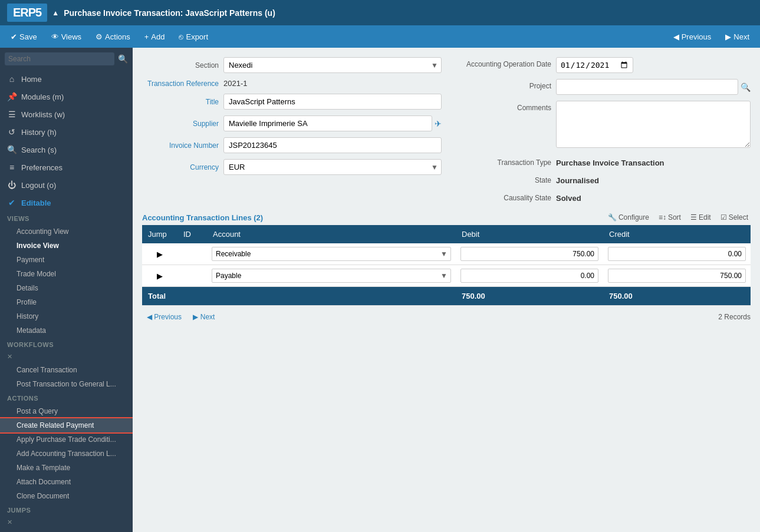 Image resolution: width=760 pixels, height=532 pixels. Describe the element at coordinates (66, 132) in the screenshot. I see `sidebar-item-history: ↺ History (h)` at that location.